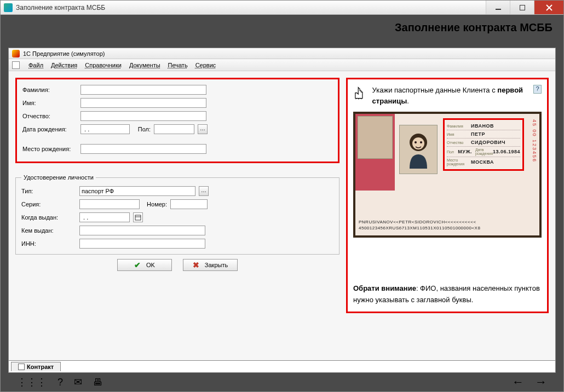 The height and width of the screenshot is (392, 564). Describe the element at coordinates (204, 191) in the screenshot. I see `doc-type-picker-button: …` at that location.